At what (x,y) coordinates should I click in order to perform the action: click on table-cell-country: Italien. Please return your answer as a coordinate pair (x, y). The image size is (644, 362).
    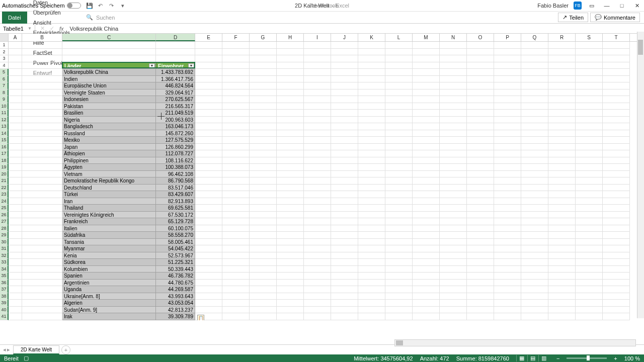
    Looking at the image, I should click on (109, 229).